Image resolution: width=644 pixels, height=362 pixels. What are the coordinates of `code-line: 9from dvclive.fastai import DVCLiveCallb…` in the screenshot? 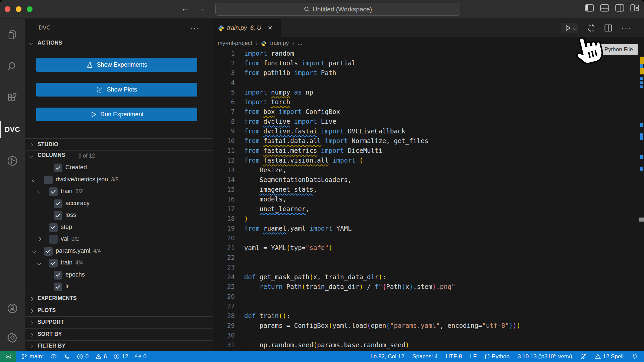 It's located at (429, 132).